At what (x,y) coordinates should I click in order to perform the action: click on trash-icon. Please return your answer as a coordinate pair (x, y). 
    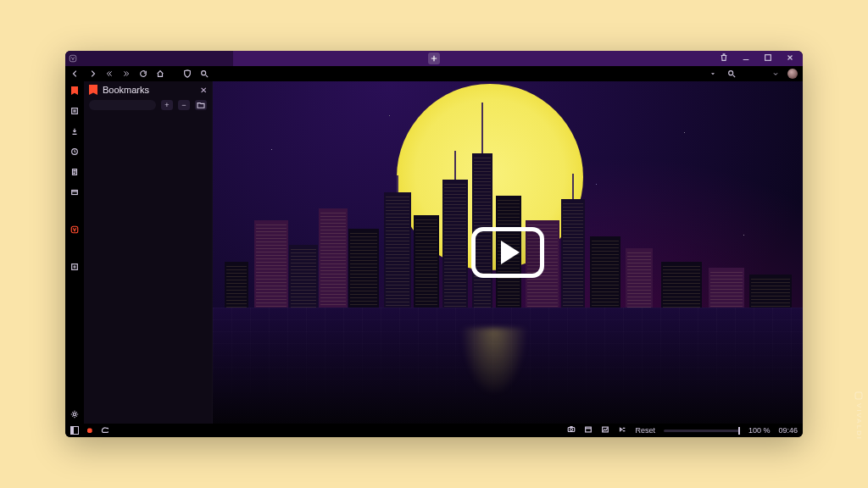
    Looking at the image, I should click on (724, 58).